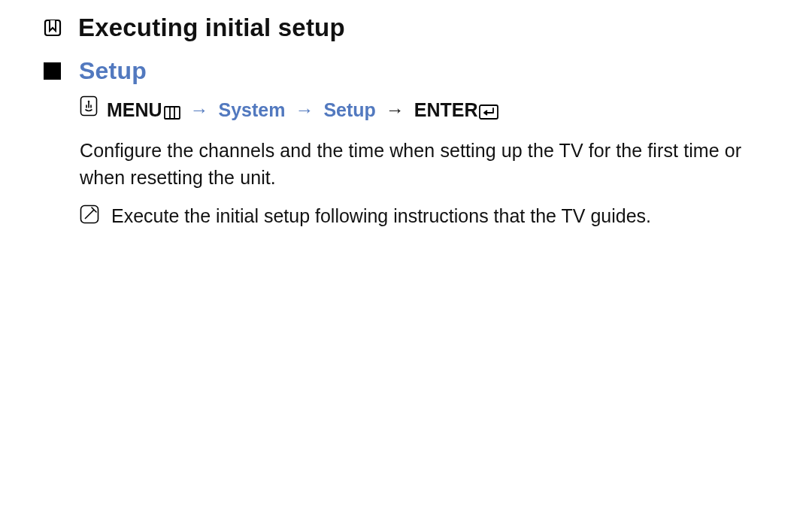 Image resolution: width=812 pixels, height=530 pixels. Describe the element at coordinates (431, 164) in the screenshot. I see `description-paragraph: Configure the channels and the time when…` at that location.